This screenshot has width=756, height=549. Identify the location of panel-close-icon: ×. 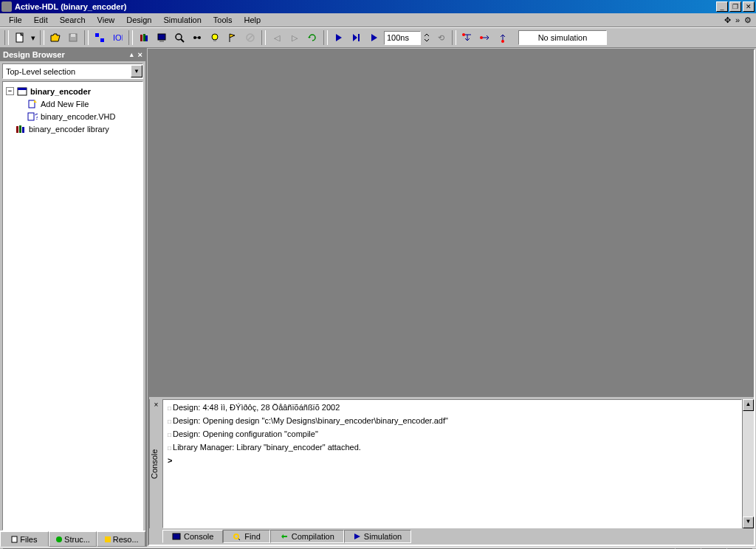
(140, 55).